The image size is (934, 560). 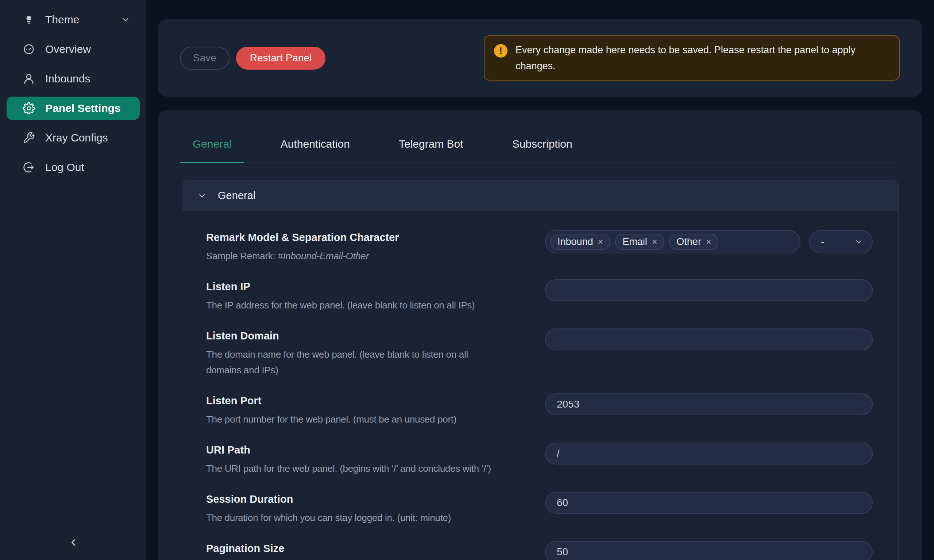 What do you see at coordinates (73, 138) in the screenshot?
I see `sidebar-item-xray-configs: Xray Configs` at bounding box center [73, 138].